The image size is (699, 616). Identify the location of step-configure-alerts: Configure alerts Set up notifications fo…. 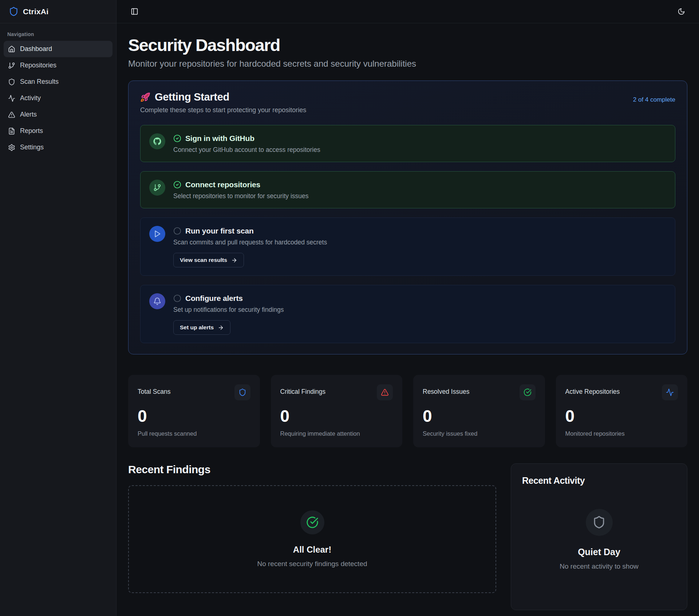
(408, 314).